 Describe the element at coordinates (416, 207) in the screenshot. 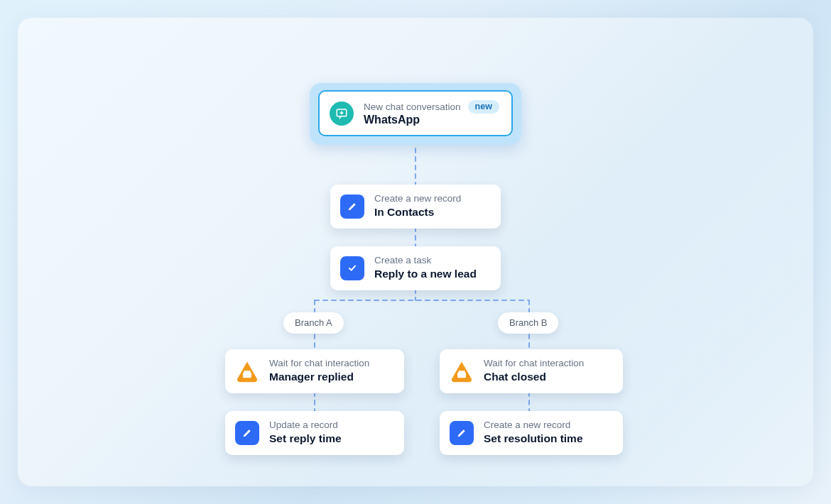

I see `node-create-record: Create a new record In Contacts` at that location.